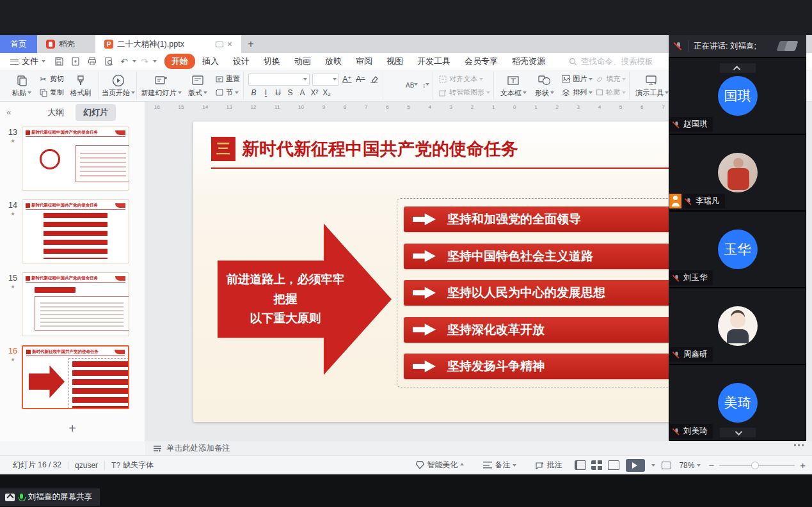 The image size is (812, 507). What do you see at coordinates (464, 79) in the screenshot?
I see `align-text-button: 对齐文本` at bounding box center [464, 79].